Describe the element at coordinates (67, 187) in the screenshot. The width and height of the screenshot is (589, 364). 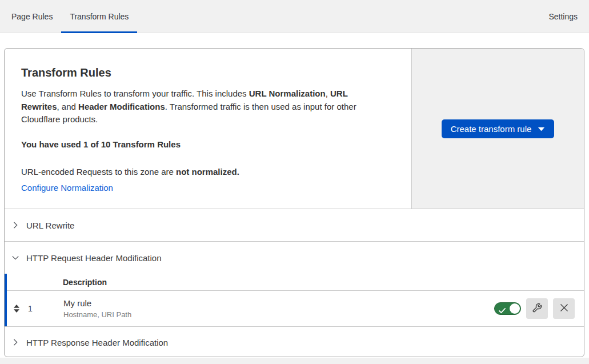
I see `configure-normalization-link: Configure Normalization` at that location.